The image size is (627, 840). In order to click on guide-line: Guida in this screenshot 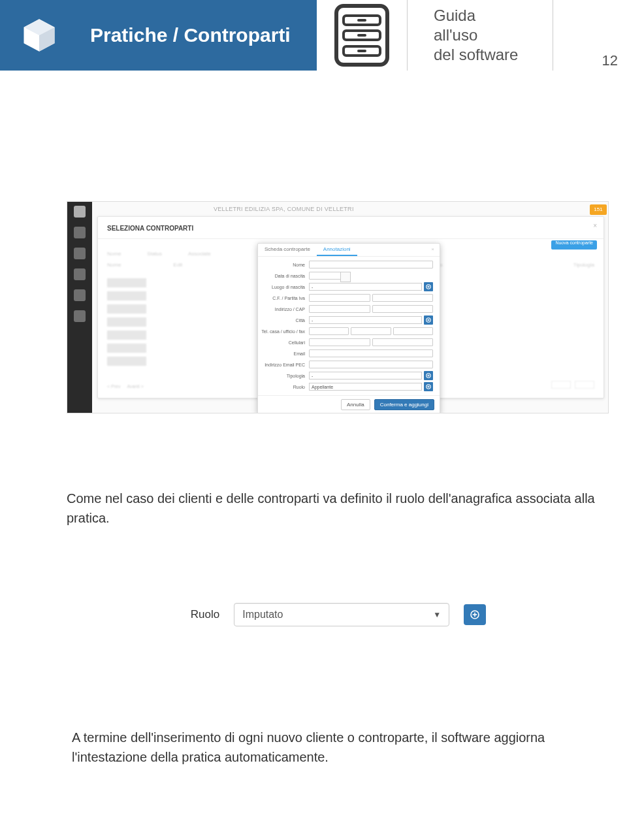, I will do `click(493, 16)`.